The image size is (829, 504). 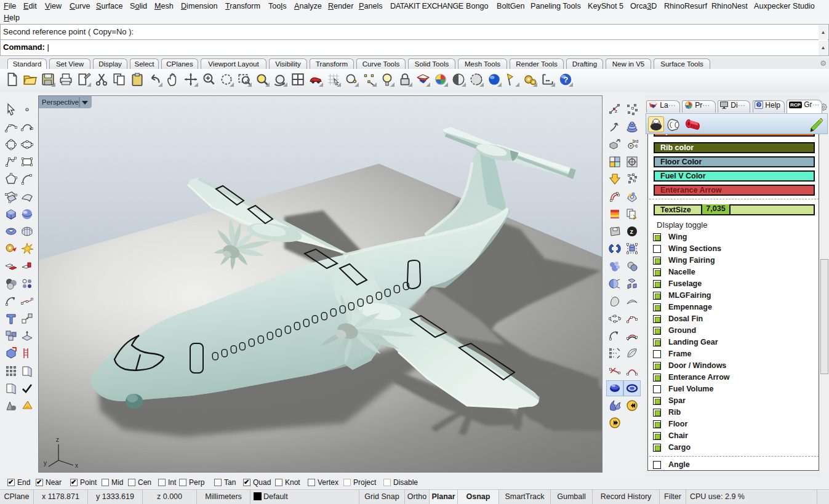 What do you see at coordinates (76, 465) in the screenshot?
I see `svg-text: x` at bounding box center [76, 465].